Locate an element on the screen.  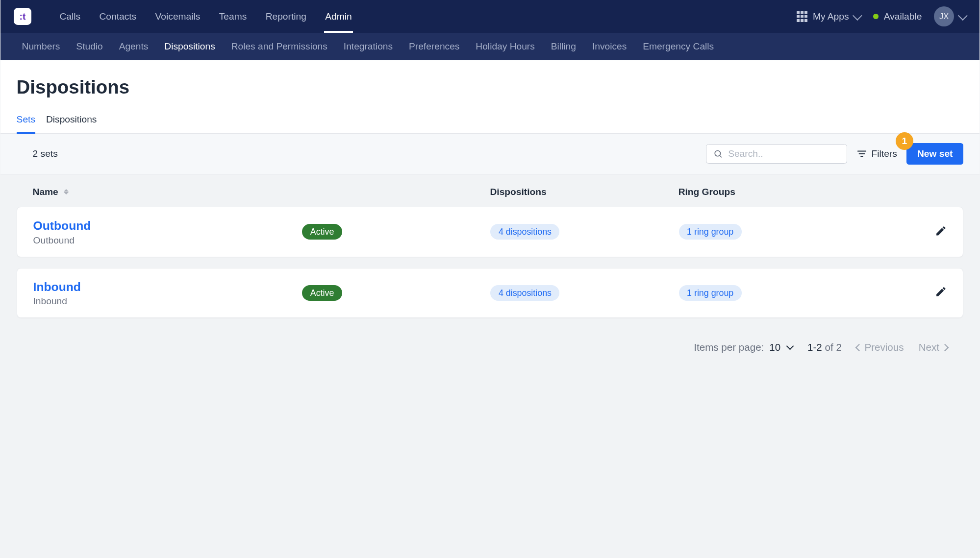
tab-sets: Sets is located at coordinates (26, 121).